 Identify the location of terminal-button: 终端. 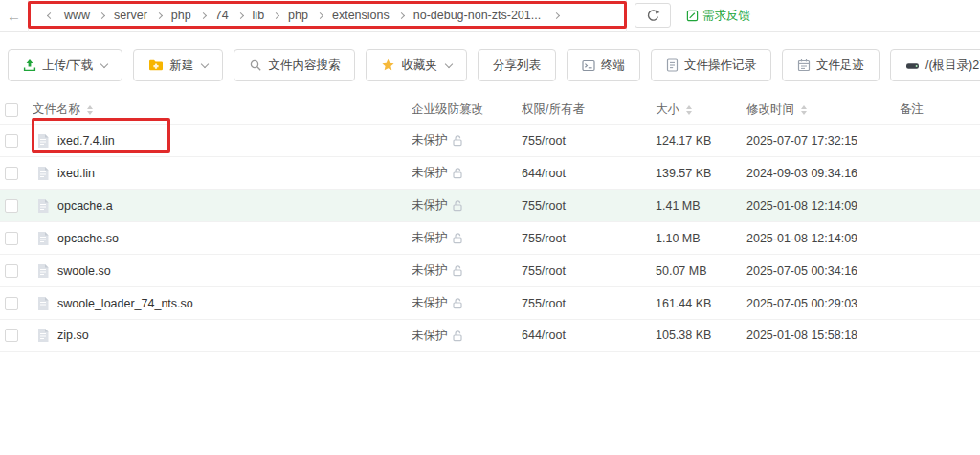
(603, 65).